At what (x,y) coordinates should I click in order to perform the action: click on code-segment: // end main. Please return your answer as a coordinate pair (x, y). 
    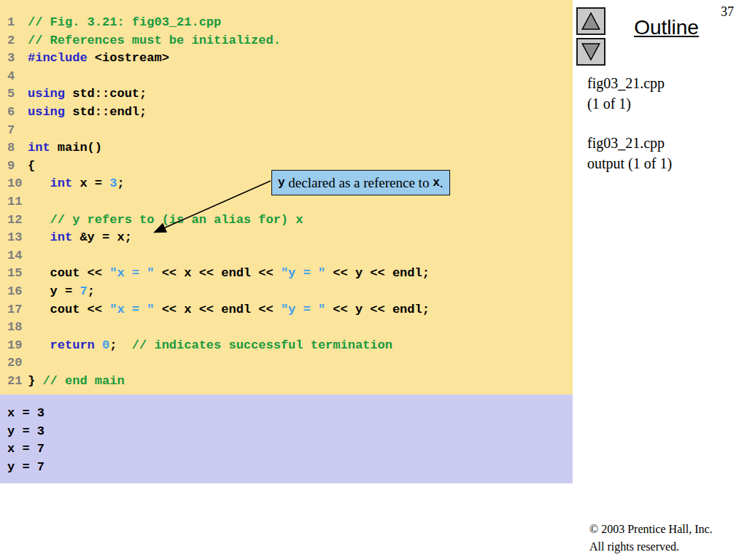
    Looking at the image, I should click on (83, 381).